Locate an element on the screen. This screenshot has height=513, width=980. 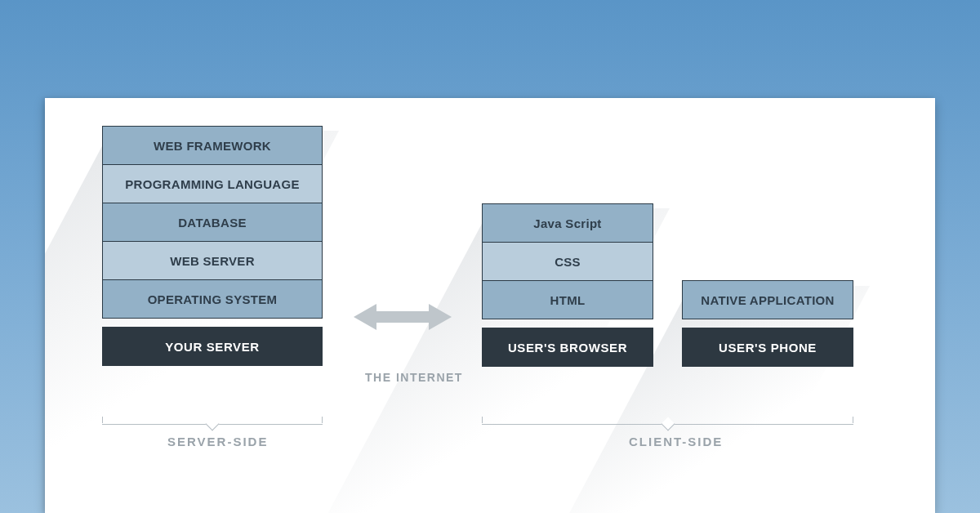
client-brace is located at coordinates (668, 421).